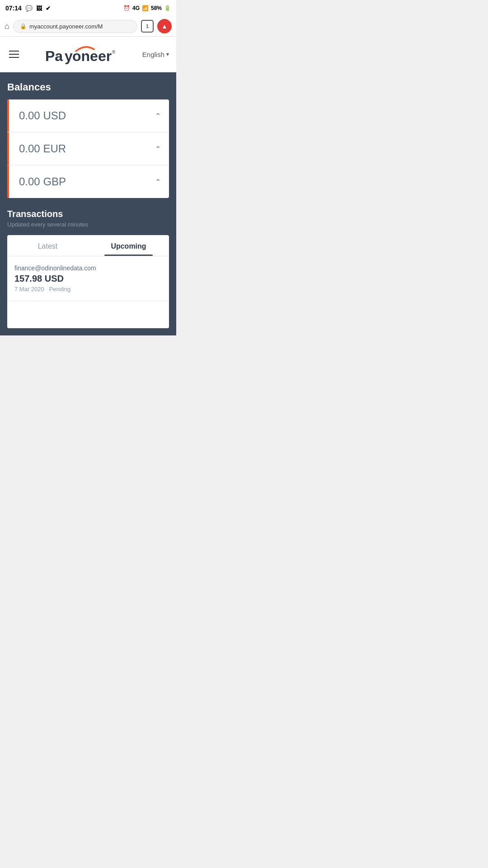  I want to click on balance-item-usd: 0.00 USD ⌃, so click(88, 116).